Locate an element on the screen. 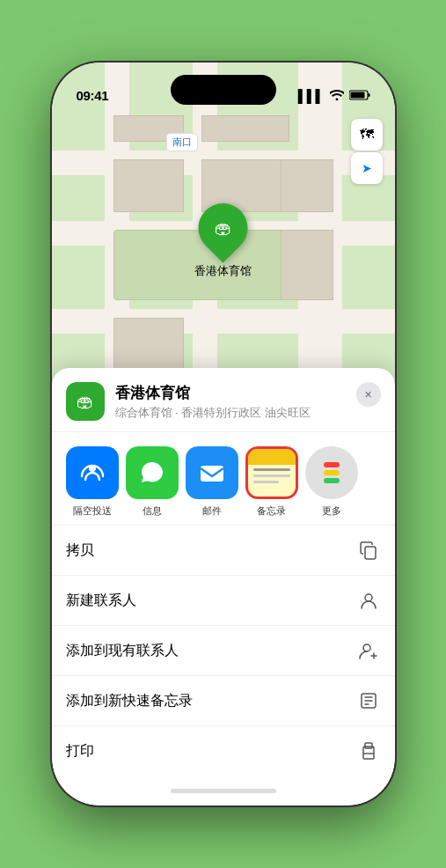 The width and height of the screenshot is (446, 868). dot-green is located at coordinates (332, 481).